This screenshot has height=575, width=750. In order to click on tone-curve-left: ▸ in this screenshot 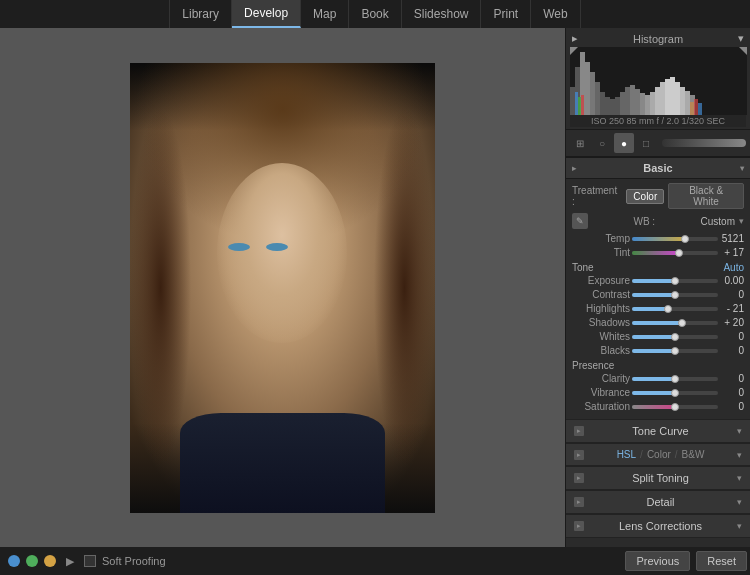, I will do `click(579, 431)`.